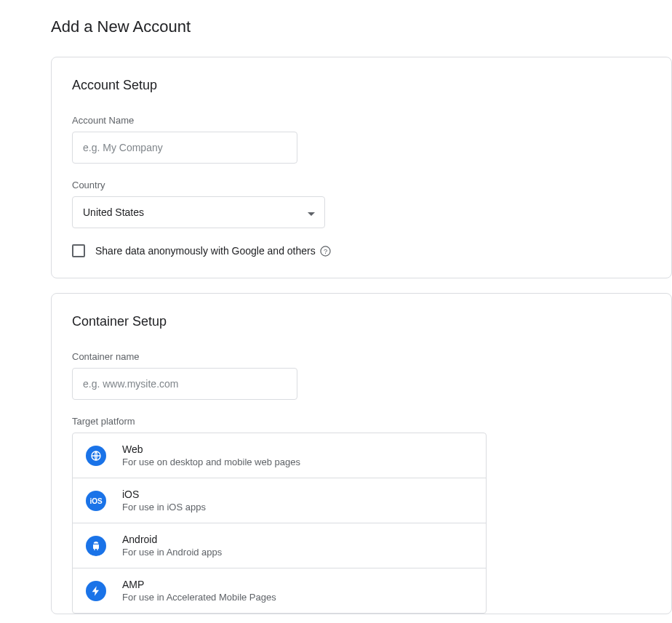  I want to click on platform-desc: For use in Android apps, so click(172, 552).